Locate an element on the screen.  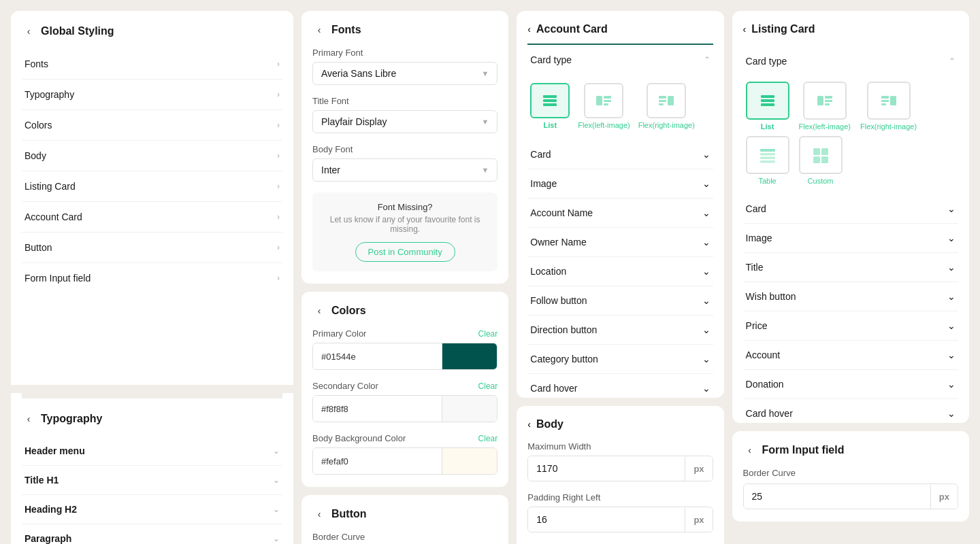
category-button-section: Category button ⌄ is located at coordinates (620, 359).